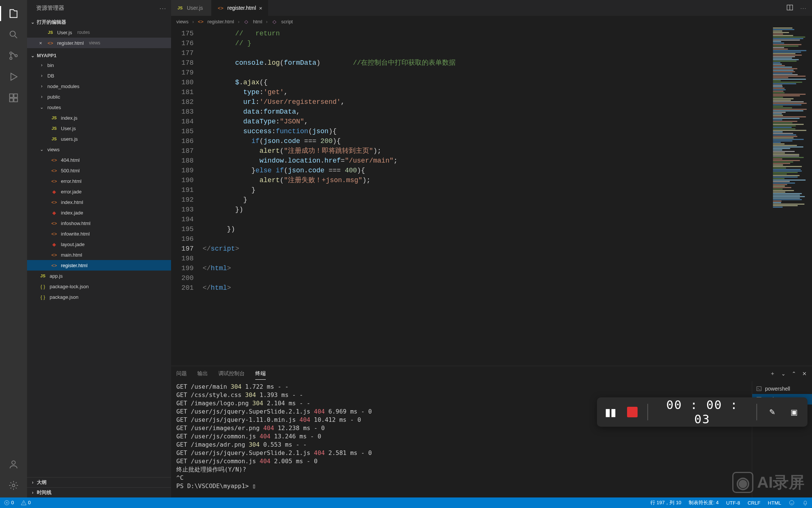  Describe the element at coordinates (99, 107) in the screenshot. I see `folder-item: ⌄ routes` at that location.